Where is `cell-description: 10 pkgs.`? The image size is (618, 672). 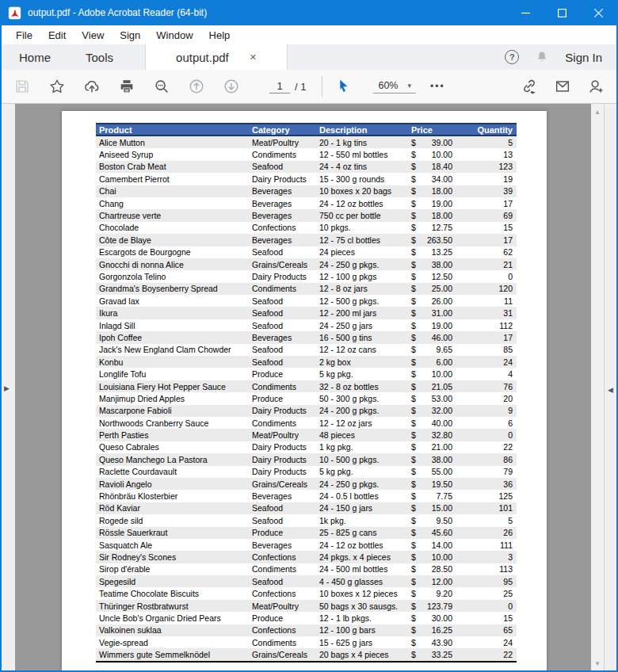 cell-description: 10 pkgs. is located at coordinates (363, 227).